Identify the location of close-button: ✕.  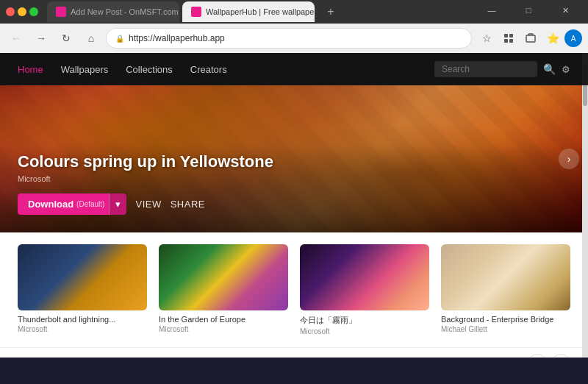
(565, 10).